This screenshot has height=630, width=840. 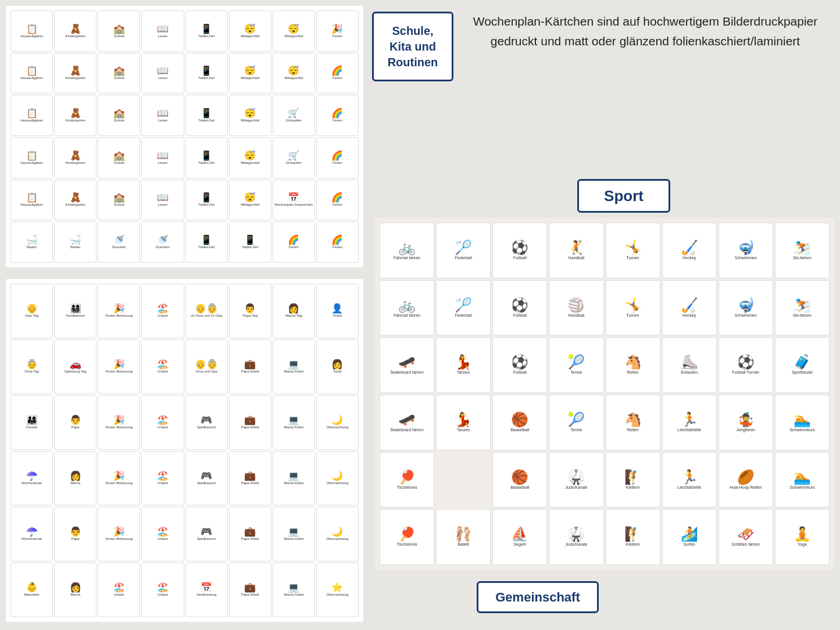 What do you see at coordinates (31, 31) in the screenshot?
I see `schule-card-0: 📋Hausaufgaben` at bounding box center [31, 31].